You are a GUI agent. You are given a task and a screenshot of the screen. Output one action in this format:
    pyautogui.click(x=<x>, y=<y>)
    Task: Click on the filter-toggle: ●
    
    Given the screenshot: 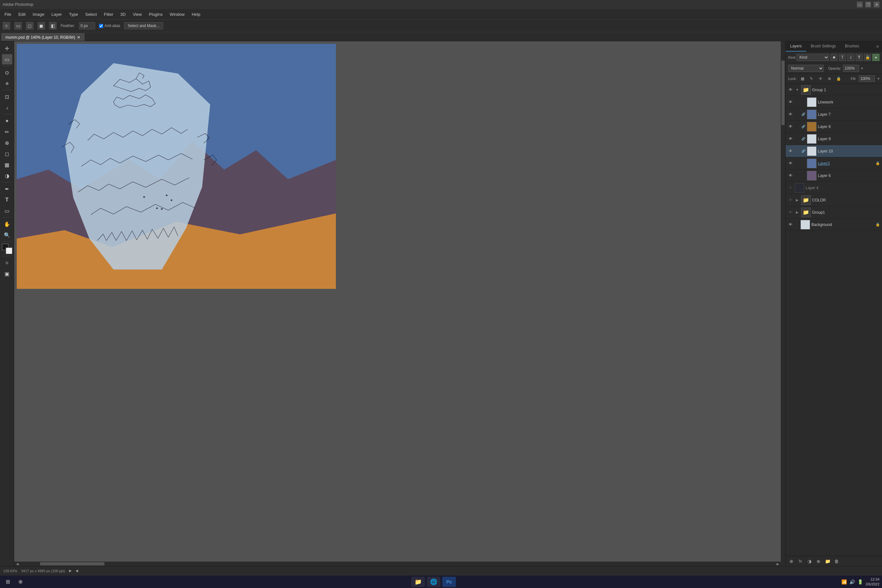 What is the action you would take?
    pyautogui.click(x=876, y=57)
    